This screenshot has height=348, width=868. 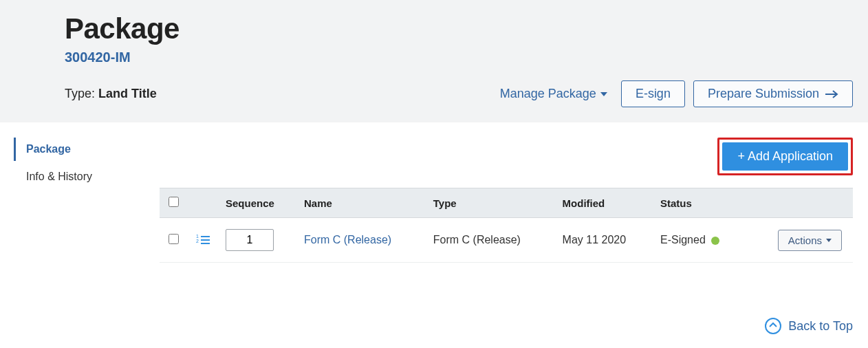 I want to click on application-type: Form C (Release), so click(x=477, y=239).